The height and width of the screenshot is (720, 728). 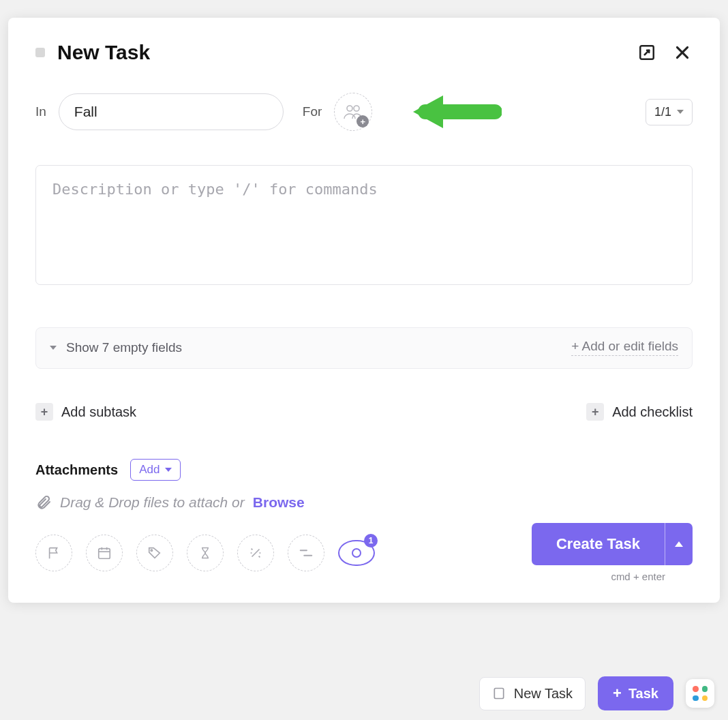 I want to click on create-task-dropdown, so click(x=679, y=544).